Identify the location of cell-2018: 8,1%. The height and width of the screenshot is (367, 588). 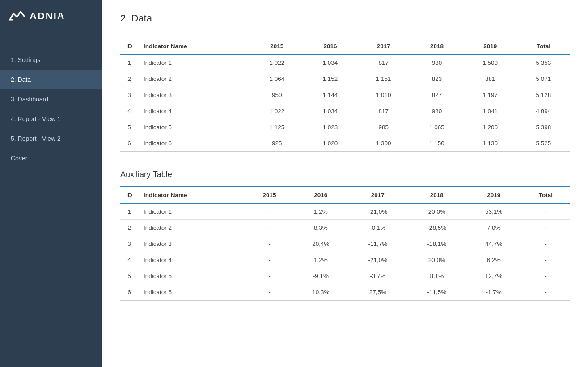
(437, 276).